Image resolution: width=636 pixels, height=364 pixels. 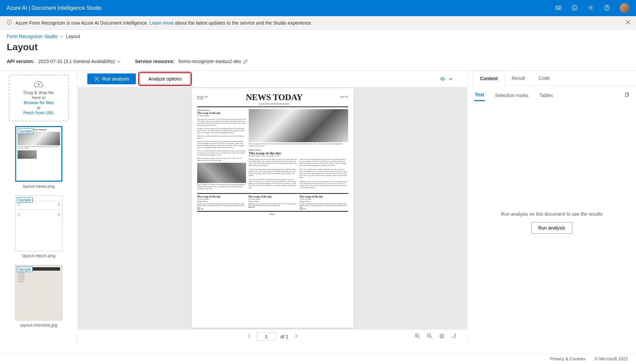 I want to click on empty-message: Run analysis on this document to see the…, so click(x=551, y=214).